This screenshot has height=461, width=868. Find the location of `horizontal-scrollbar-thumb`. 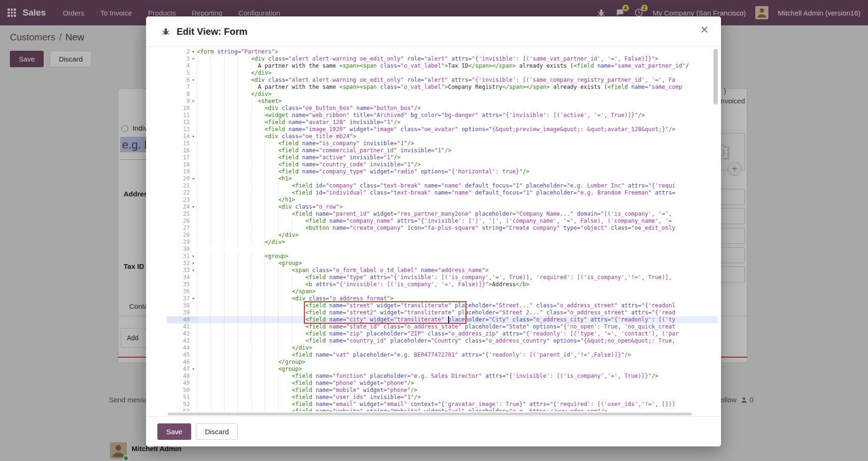

horizontal-scrollbar-thumb is located at coordinates (430, 414).